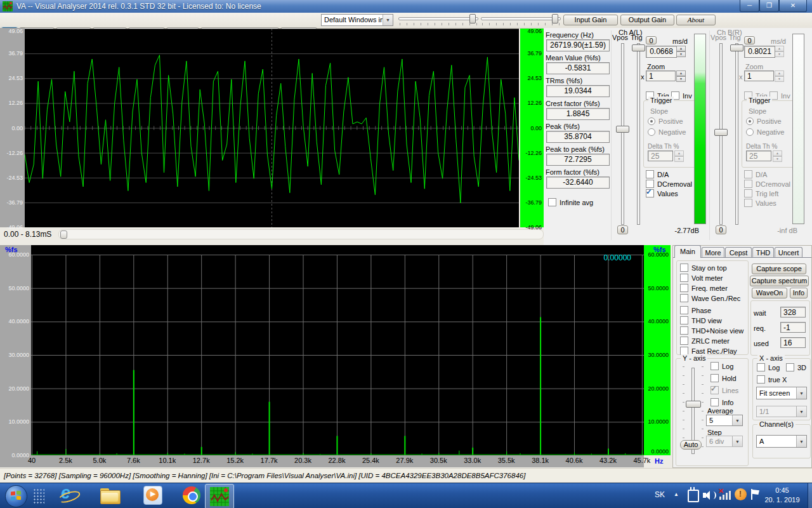  Describe the element at coordinates (771, 380) in the screenshot. I see `xaxis-truex-checkbox: true X` at that location.